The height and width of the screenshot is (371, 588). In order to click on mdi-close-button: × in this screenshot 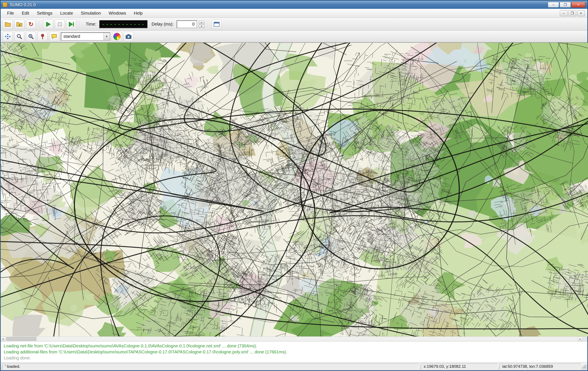, I will do `click(581, 13)`.